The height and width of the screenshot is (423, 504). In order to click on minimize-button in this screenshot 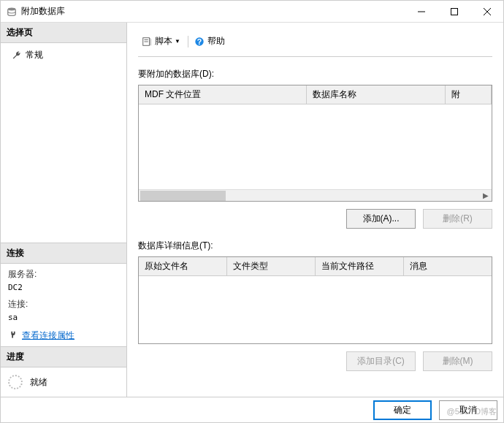, I will do `click(421, 12)`.